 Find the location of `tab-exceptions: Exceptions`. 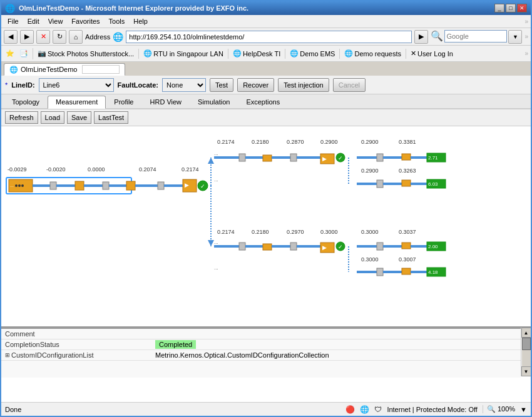

tab-exceptions: Exceptions is located at coordinates (263, 102).